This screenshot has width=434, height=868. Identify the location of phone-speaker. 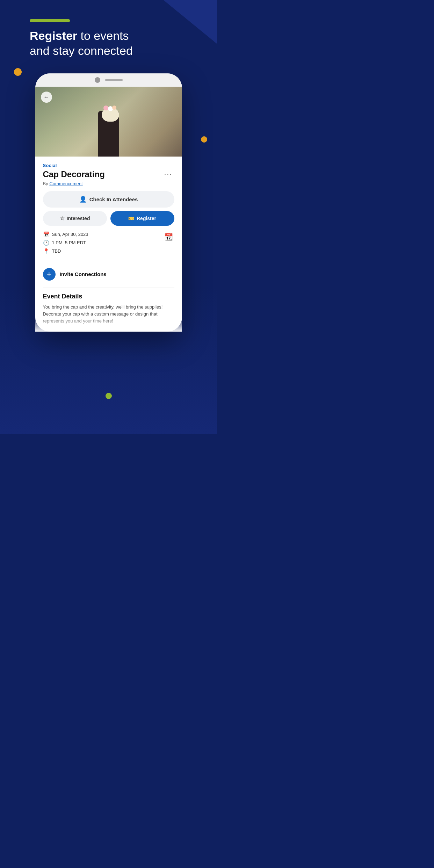
(114, 80).